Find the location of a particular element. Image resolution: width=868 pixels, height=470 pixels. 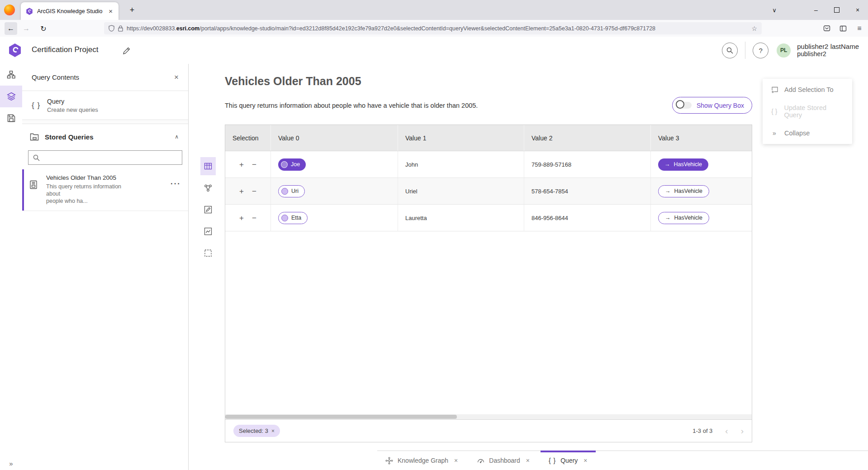

save-button is located at coordinates (11, 118).